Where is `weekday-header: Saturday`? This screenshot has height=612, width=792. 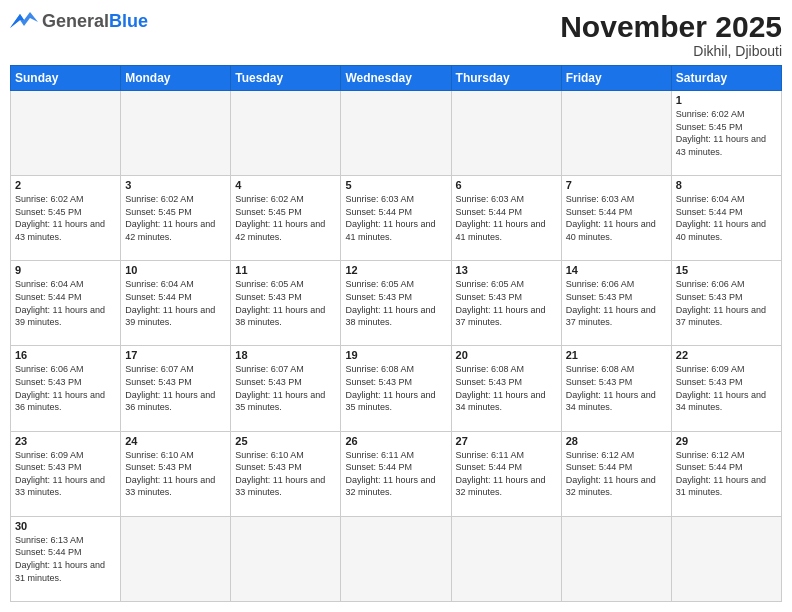
weekday-header: Saturday is located at coordinates (726, 78).